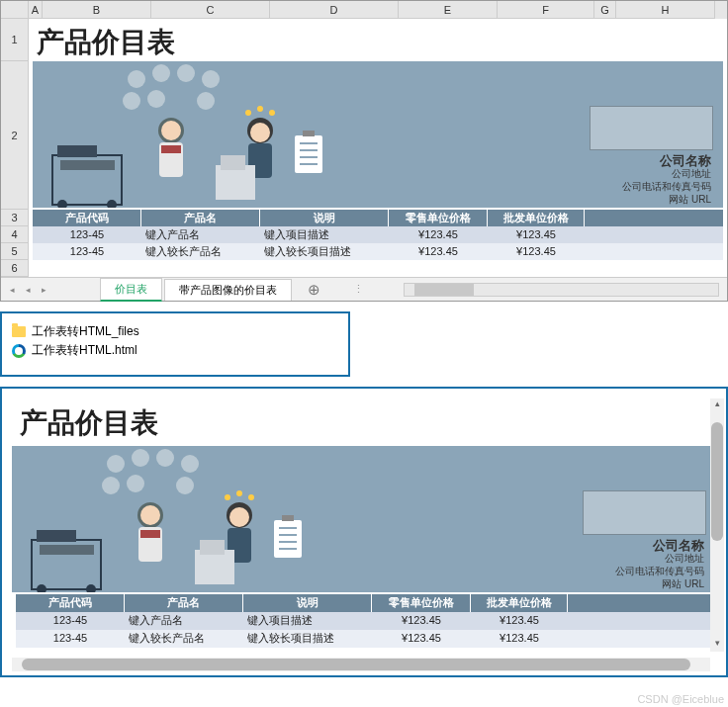 Image resolution: width=728 pixels, height=707 pixels. I want to click on folder-icon, so click(19, 332).